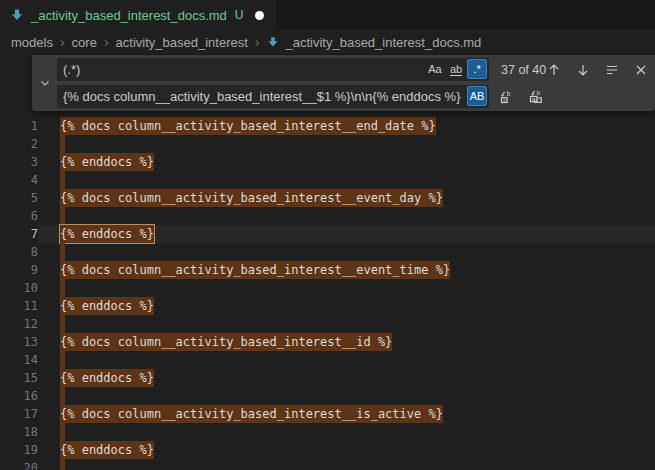 This screenshot has width=655, height=470. Describe the element at coordinates (328, 270) in the screenshot. I see `code-line: 9 {% docs column__activity_based_interes…` at that location.